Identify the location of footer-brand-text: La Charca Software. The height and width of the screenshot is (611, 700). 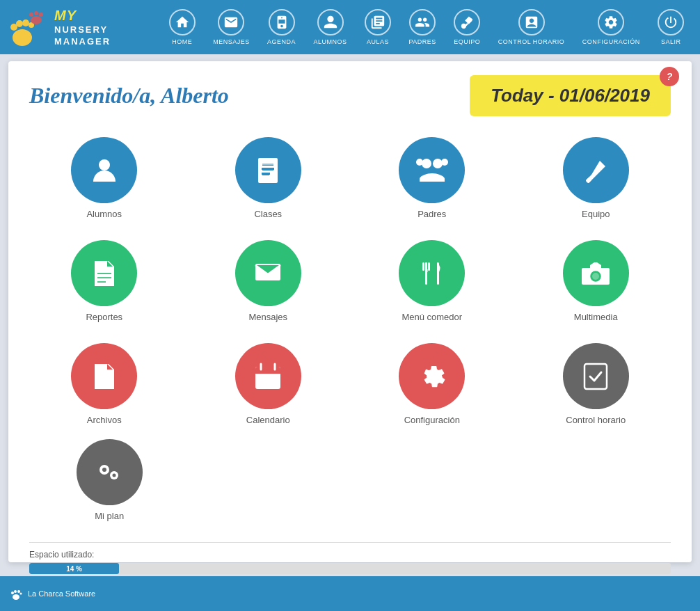
(61, 594).